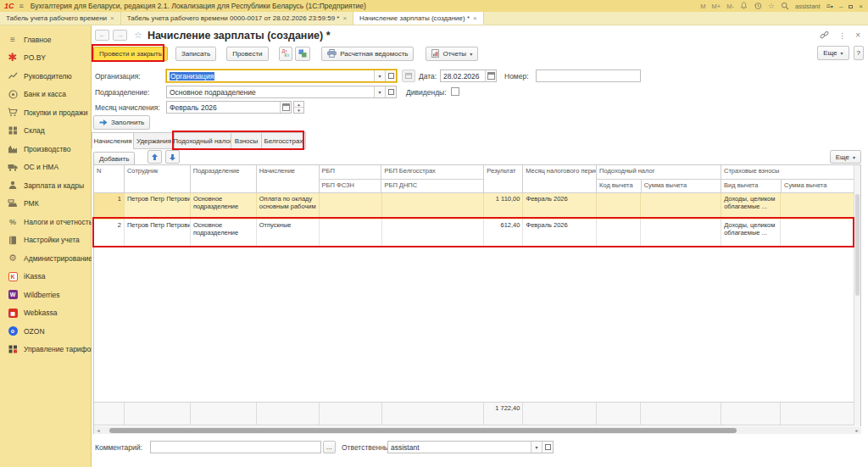 This screenshot has height=467, width=868. What do you see at coordinates (659, 179) in the screenshot?
I see `col-income-tax-group: Подоходный налог Код вычета Сумма вычета` at bounding box center [659, 179].